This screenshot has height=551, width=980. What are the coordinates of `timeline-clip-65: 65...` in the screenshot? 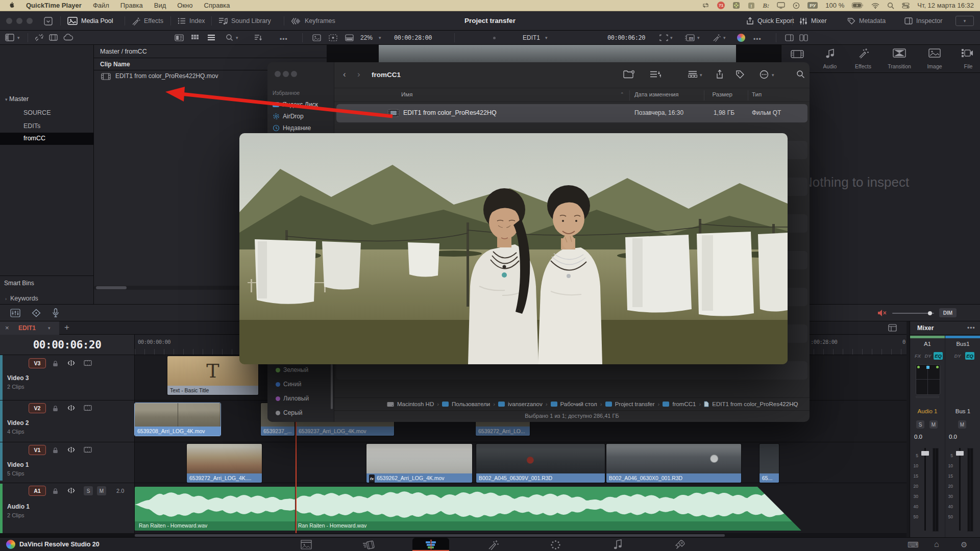 It's located at (769, 463).